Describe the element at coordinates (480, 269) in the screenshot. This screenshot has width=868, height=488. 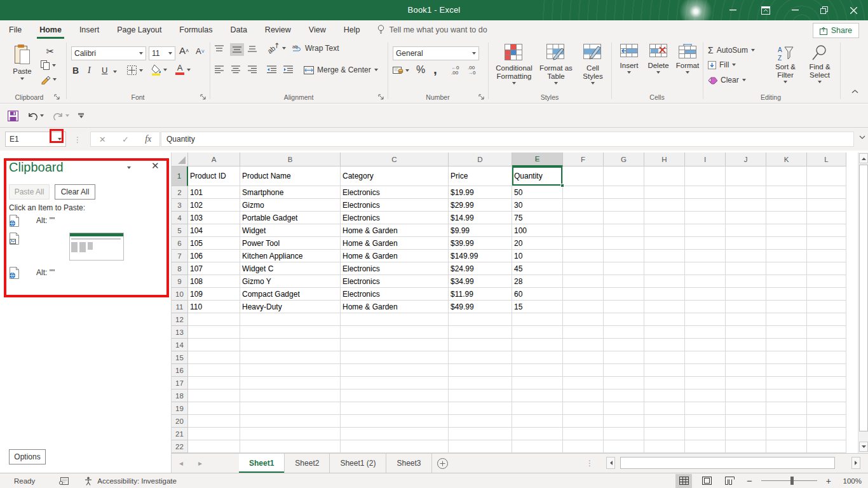
I see `cell-D8: $24.99` at that location.